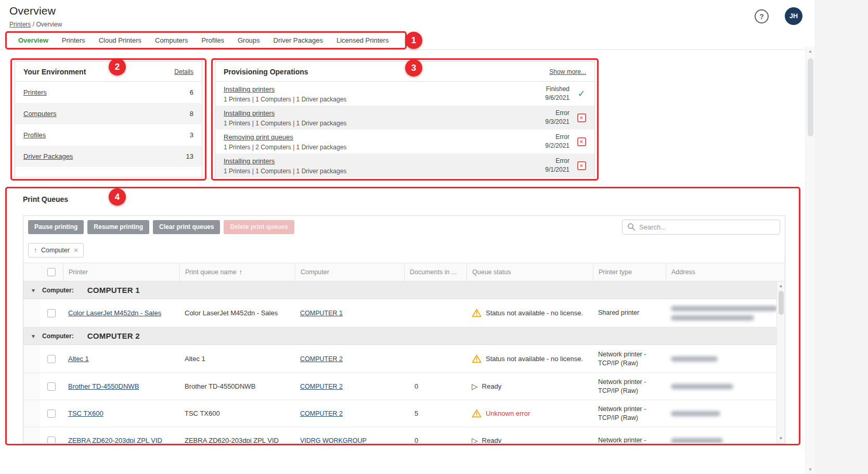 This screenshot has height=474, width=868. I want to click on table-header: Printer Print queue name↑ Computer Docum…, so click(404, 272).